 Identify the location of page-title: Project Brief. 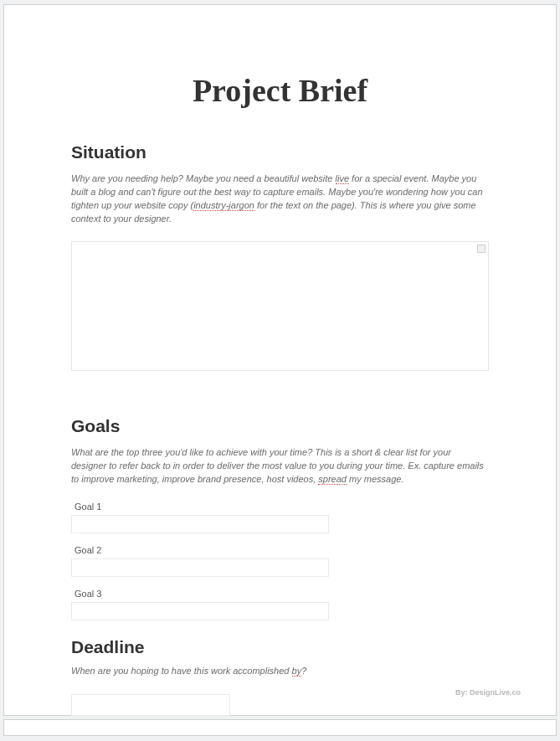
(280, 90).